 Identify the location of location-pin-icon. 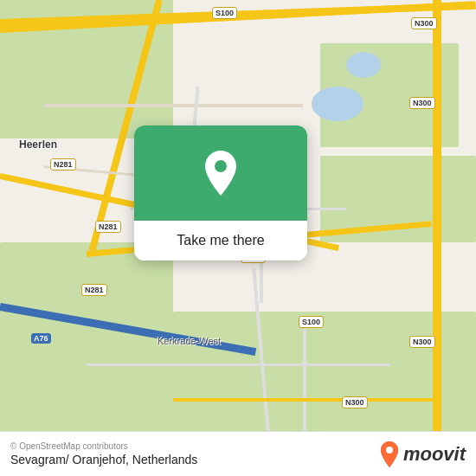
(221, 173).